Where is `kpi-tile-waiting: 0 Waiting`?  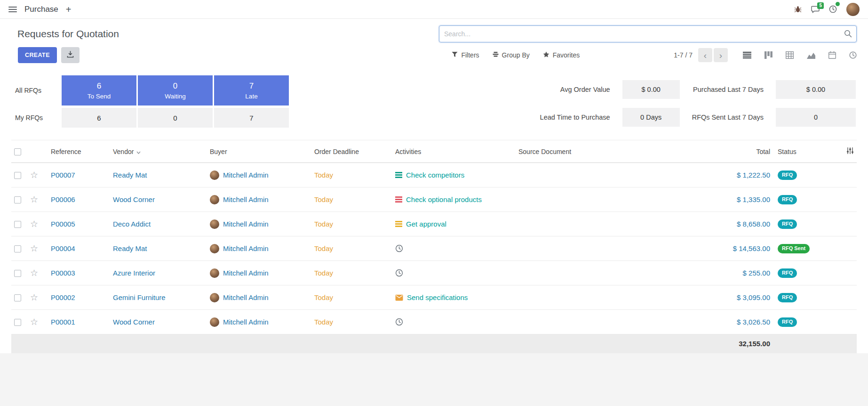 kpi-tile-waiting: 0 Waiting is located at coordinates (175, 90).